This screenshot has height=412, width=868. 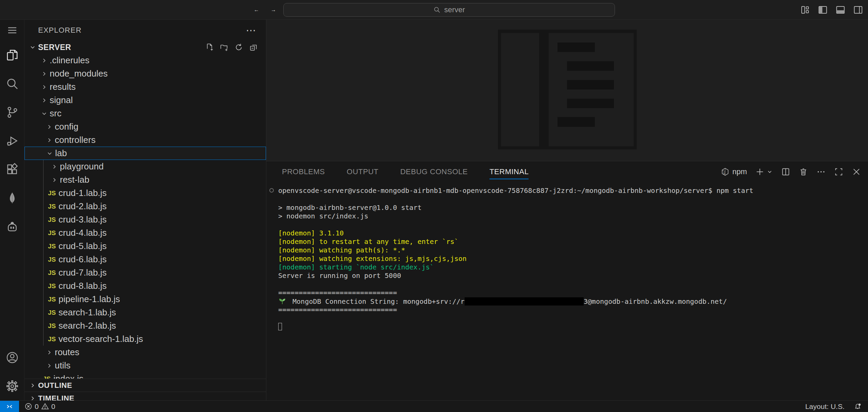 I want to click on tree-file-search-1-lab-js: JSsearch-1.lab.js, so click(x=145, y=312).